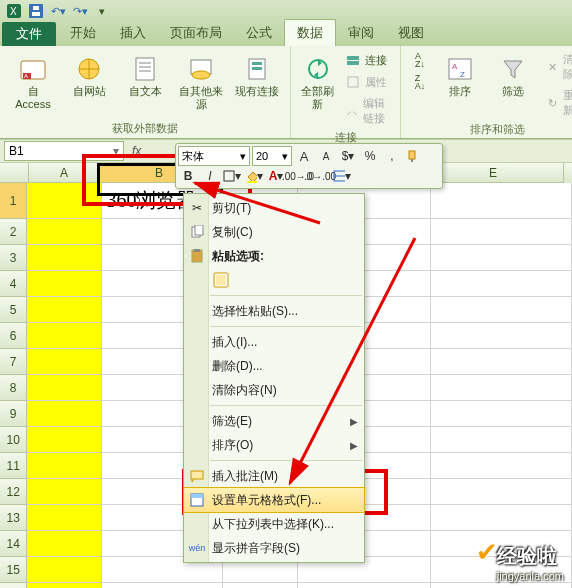 This screenshot has width=572, height=588. I want to click on currency-icon: $▾, so click(348, 156).